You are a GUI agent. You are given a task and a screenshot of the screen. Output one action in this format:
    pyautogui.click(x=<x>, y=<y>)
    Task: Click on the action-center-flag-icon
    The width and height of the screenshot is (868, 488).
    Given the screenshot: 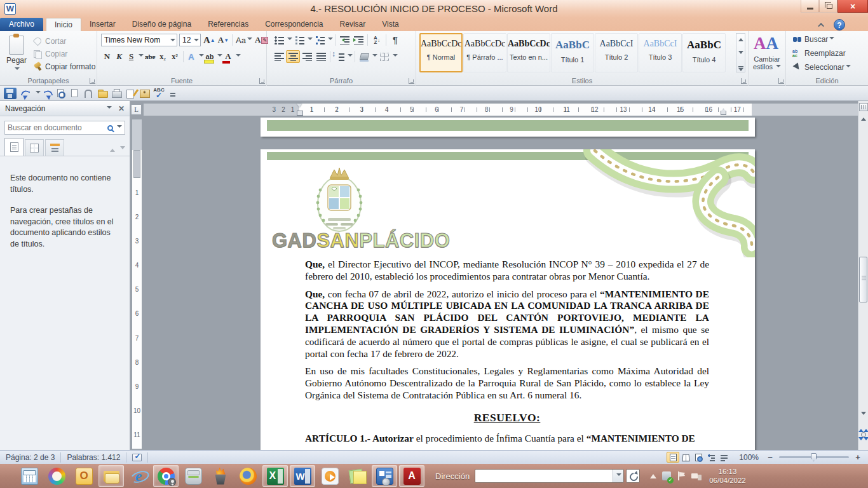 What is the action you would take?
    pyautogui.click(x=681, y=476)
    